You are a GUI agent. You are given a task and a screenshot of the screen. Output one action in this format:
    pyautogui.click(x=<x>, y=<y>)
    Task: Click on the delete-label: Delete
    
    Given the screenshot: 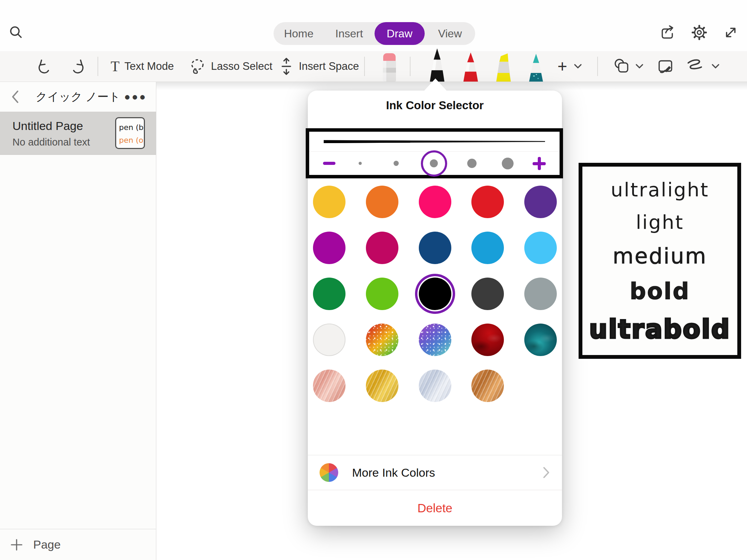 What is the action you would take?
    pyautogui.click(x=435, y=508)
    